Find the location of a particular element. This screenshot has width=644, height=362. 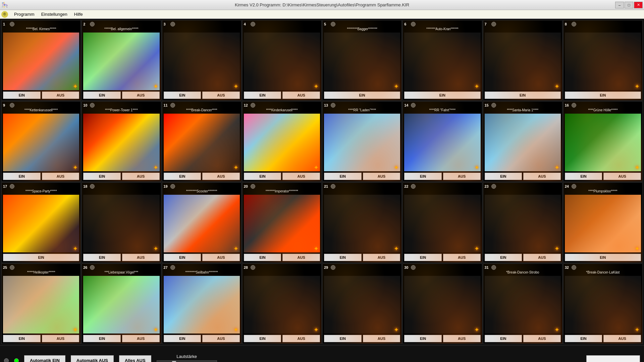

btn-ein-28: EIN is located at coordinates (263, 339).